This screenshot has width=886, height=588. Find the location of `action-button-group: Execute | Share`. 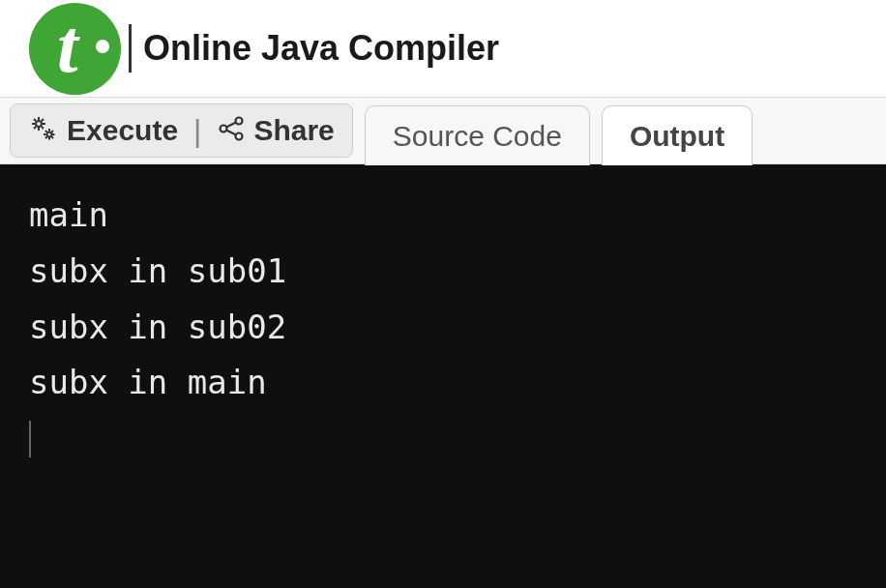

action-button-group: Execute | Share is located at coordinates (182, 131).